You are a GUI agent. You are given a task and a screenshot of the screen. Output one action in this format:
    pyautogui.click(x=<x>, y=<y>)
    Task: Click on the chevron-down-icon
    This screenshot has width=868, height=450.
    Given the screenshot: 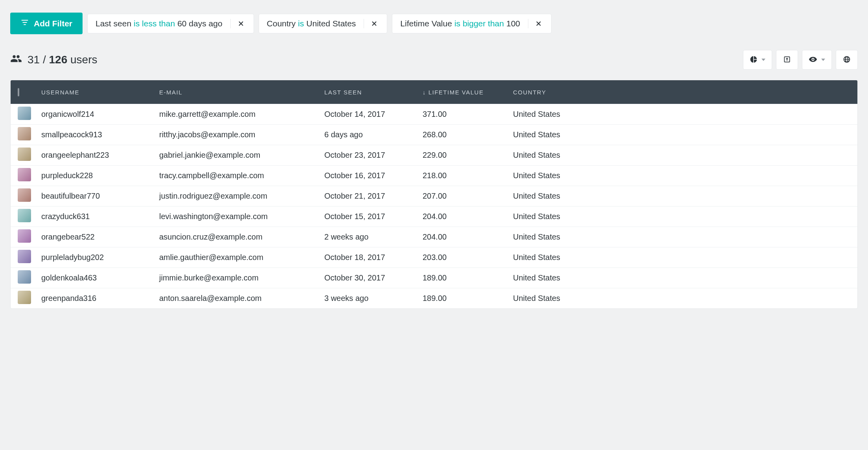 What is the action you would take?
    pyautogui.click(x=823, y=60)
    